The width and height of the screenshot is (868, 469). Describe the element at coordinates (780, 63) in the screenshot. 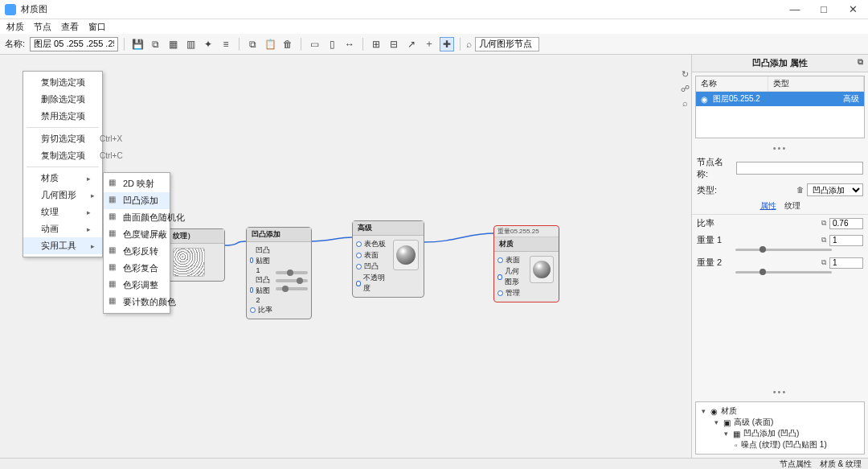

I see `panel-title: 凹凸添加 属性` at that location.